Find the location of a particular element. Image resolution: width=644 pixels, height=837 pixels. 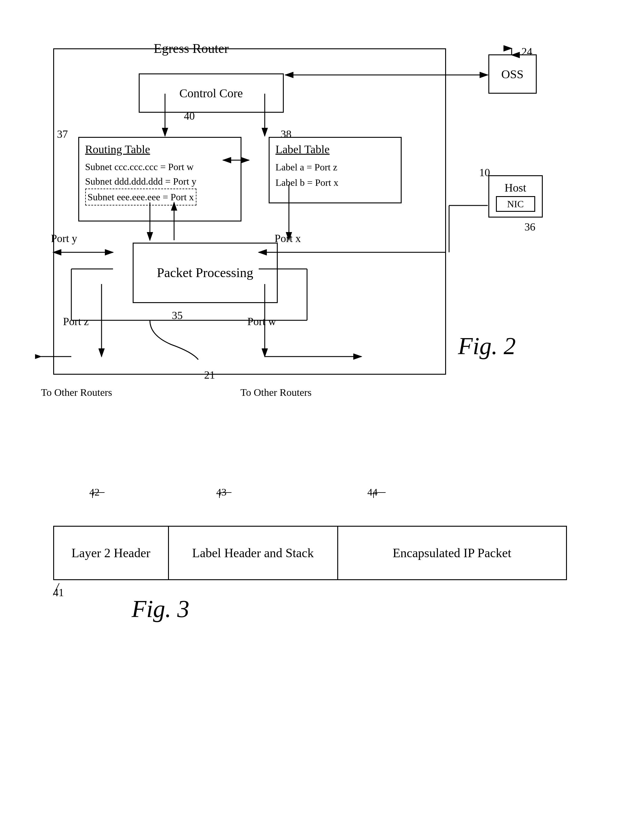

routing-entry-2: Subnet ddd.ddd.ddd = Port y is located at coordinates (160, 181).